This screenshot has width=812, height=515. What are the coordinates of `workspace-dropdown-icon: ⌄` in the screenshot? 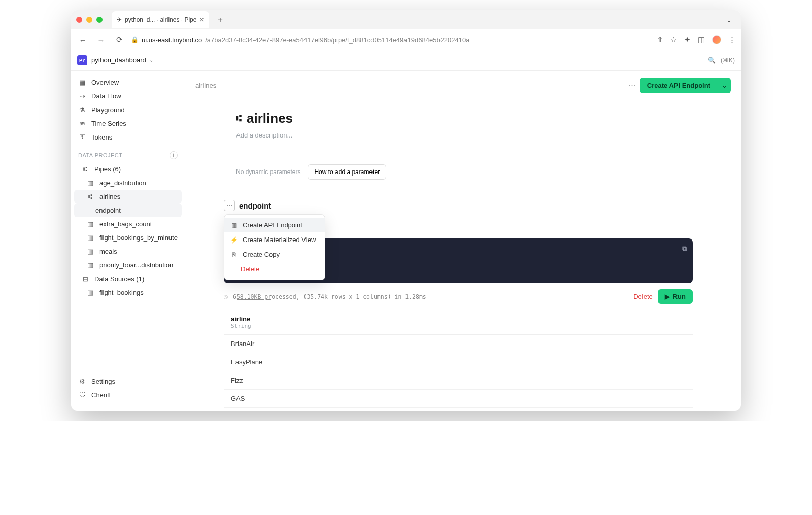 It's located at (151, 60).